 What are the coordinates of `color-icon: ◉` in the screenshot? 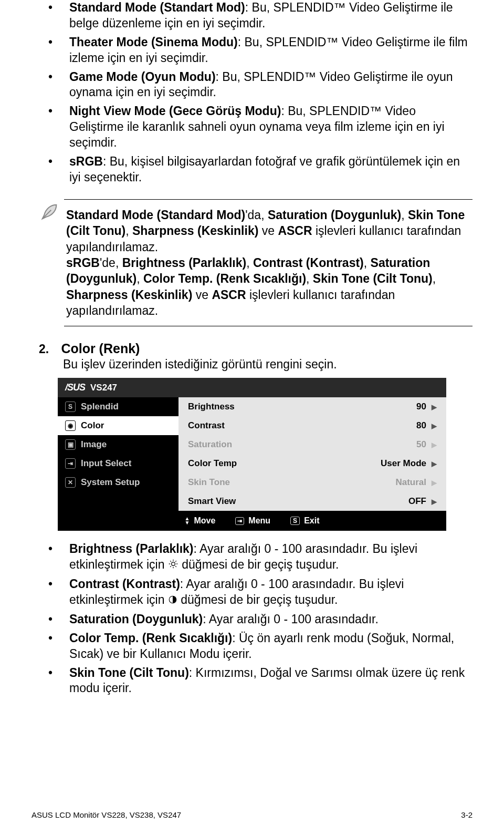 It's located at (70, 426).